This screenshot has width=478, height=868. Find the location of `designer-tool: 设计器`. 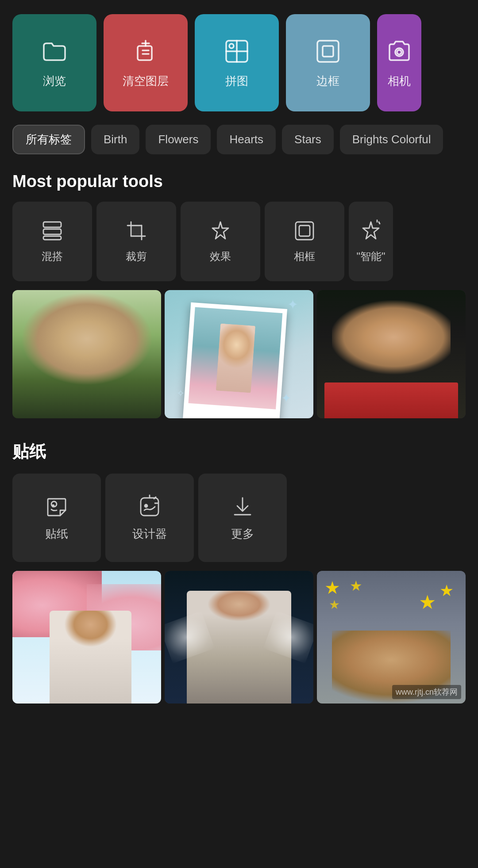

designer-tool: 设计器 is located at coordinates (150, 518).